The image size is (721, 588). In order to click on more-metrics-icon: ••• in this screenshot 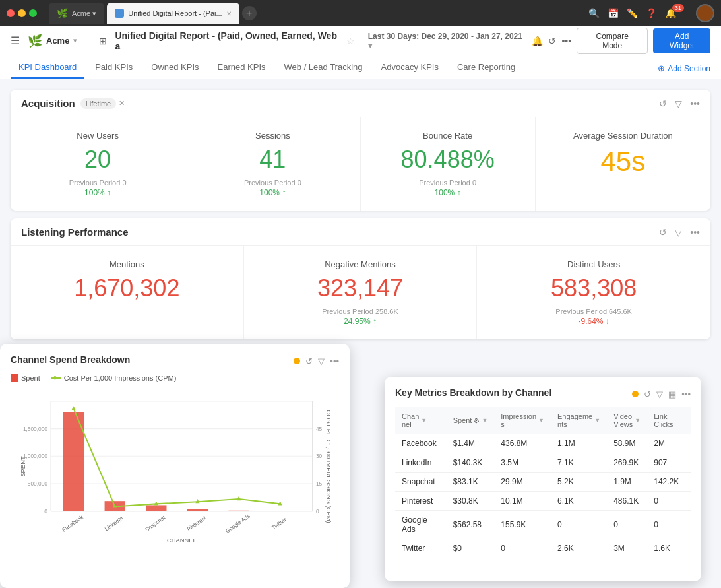, I will do `click(686, 395)`.